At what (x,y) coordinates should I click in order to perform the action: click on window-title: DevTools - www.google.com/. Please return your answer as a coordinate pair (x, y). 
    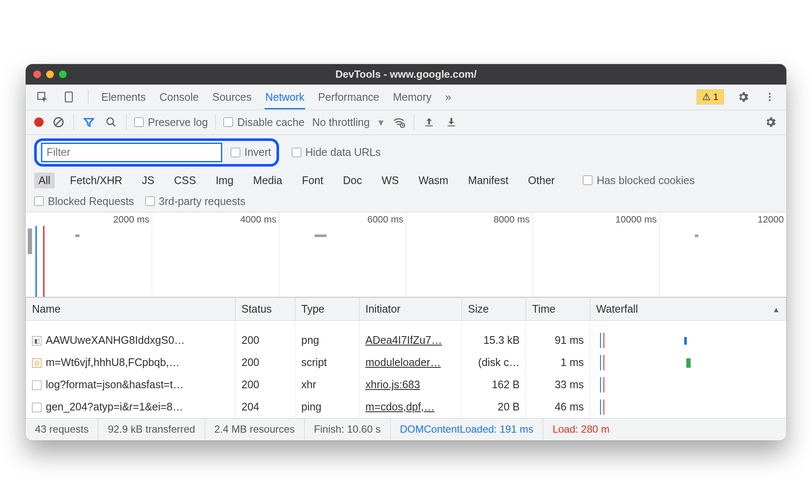
    Looking at the image, I should click on (406, 74).